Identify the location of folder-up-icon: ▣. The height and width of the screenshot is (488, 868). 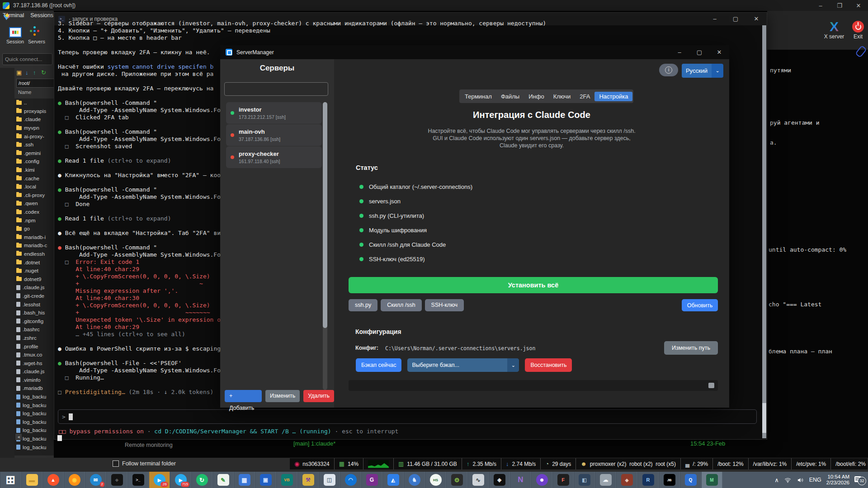
(19, 73).